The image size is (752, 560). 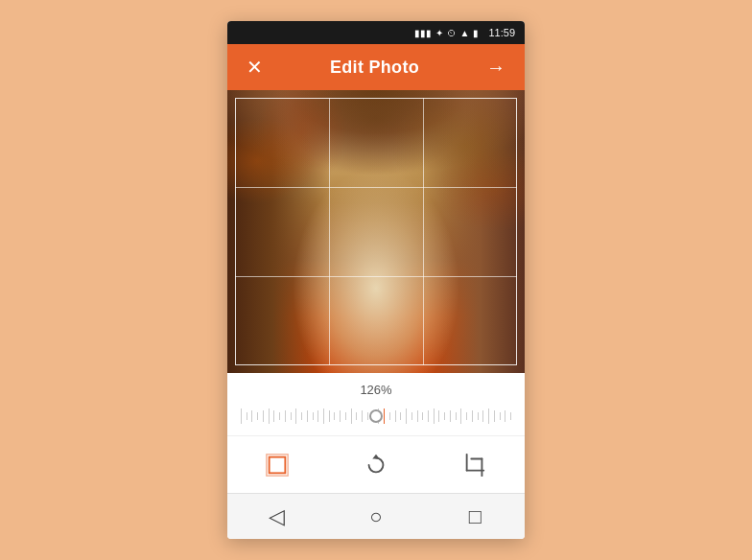 What do you see at coordinates (376, 517) in the screenshot?
I see `home-nav-button: ○` at bounding box center [376, 517].